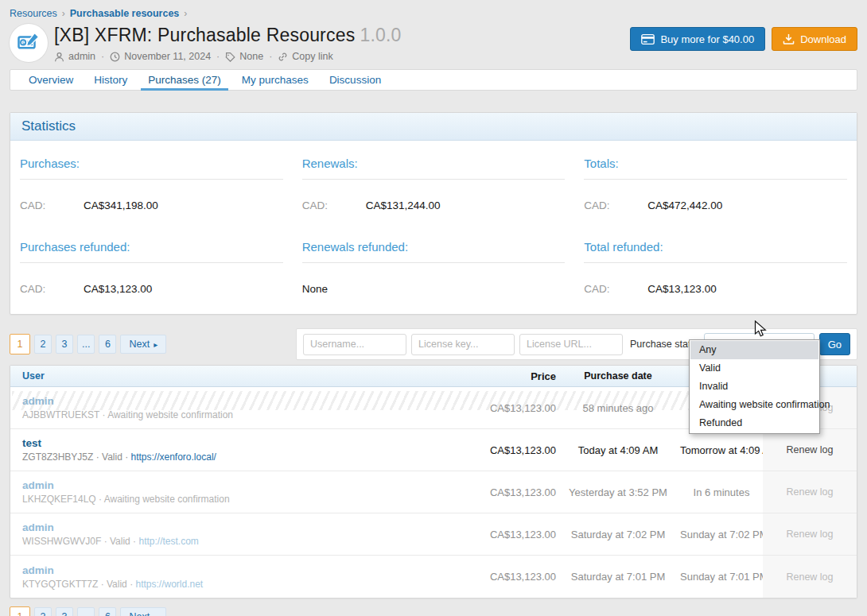  Describe the element at coordinates (185, 79) in the screenshot. I see `tab-purchases: Purchases (27)` at that location.